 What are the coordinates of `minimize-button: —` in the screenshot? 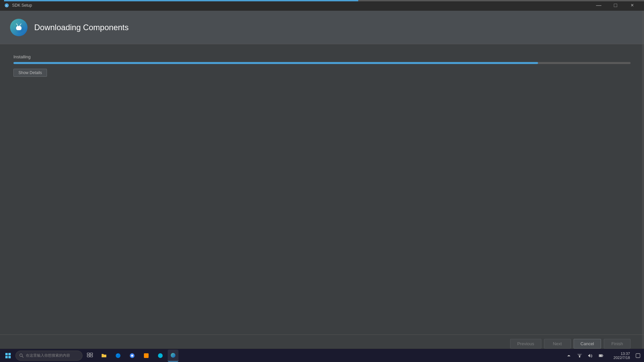 It's located at (599, 5).